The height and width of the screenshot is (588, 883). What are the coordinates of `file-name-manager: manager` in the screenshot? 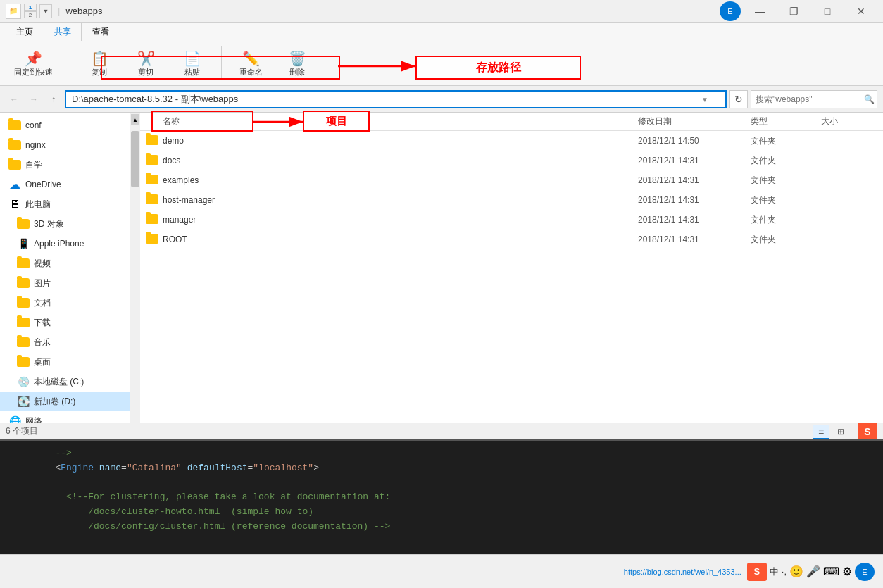 It's located at (400, 220).